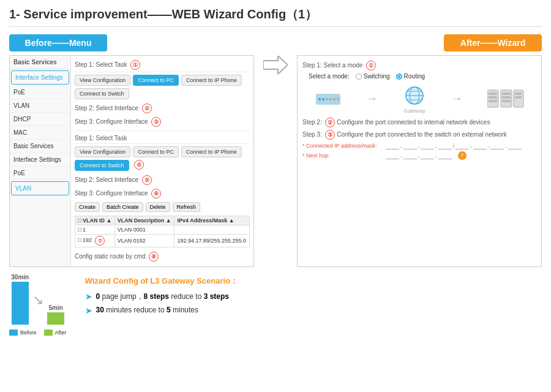 The image size is (551, 392). What do you see at coordinates (454, 146) in the screenshot?
I see `ip-slash: /` at bounding box center [454, 146].